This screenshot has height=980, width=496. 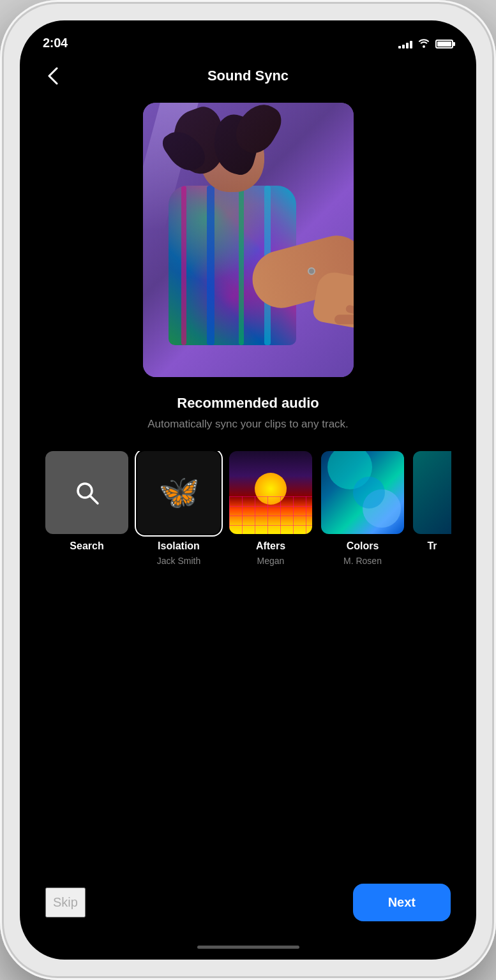 What do you see at coordinates (432, 546) in the screenshot?
I see `track-label-partial: Tr` at bounding box center [432, 546].